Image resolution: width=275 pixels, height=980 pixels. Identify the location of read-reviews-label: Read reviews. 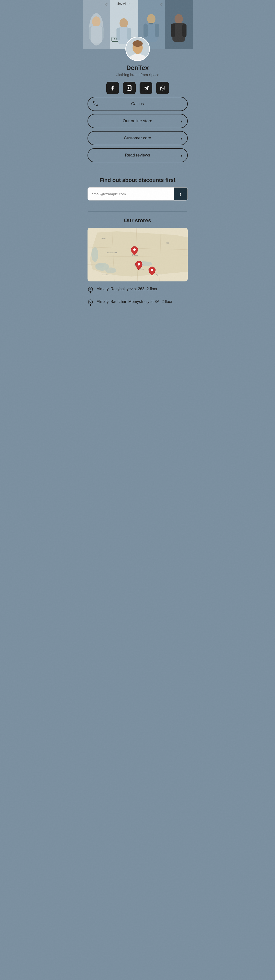
(138, 155).